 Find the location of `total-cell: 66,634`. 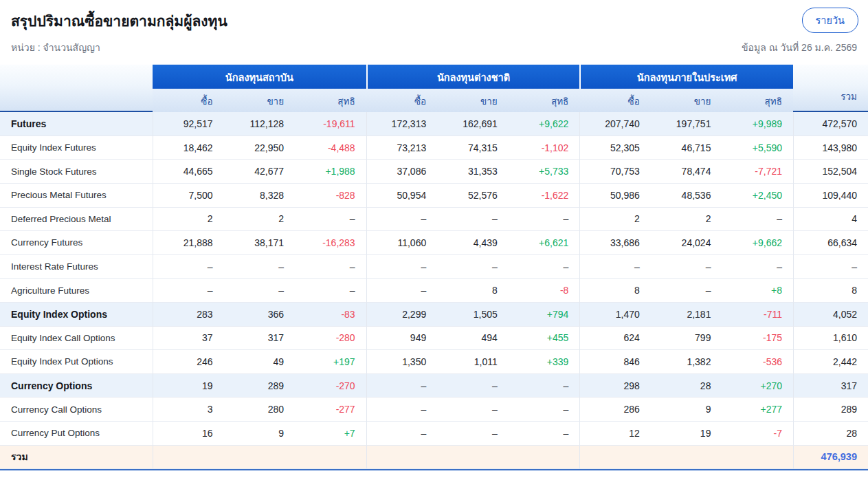

total-cell: 66,634 is located at coordinates (830, 243).